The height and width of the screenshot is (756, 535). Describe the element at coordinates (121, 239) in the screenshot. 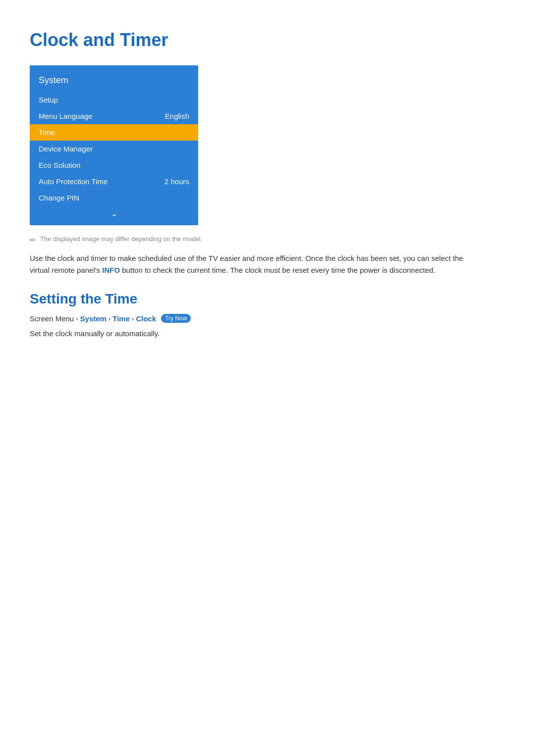

I see `note-text: The displayed image may differ depending…` at that location.